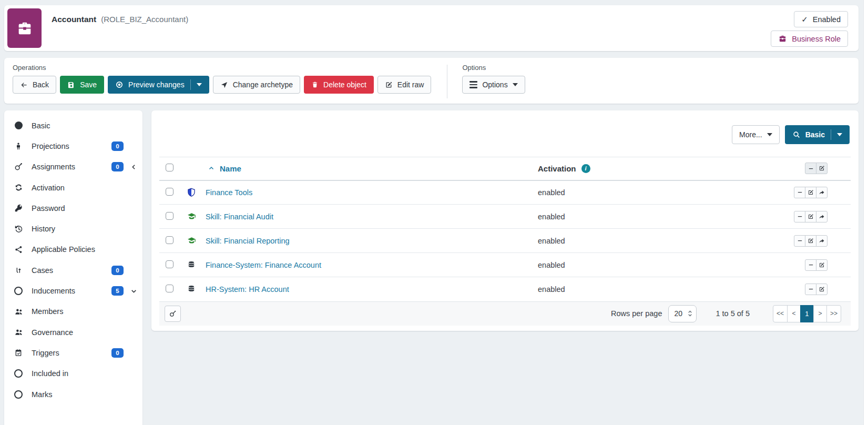 The image size is (868, 425). Describe the element at coordinates (41, 126) in the screenshot. I see `sidebar-item-label: Basic` at that location.